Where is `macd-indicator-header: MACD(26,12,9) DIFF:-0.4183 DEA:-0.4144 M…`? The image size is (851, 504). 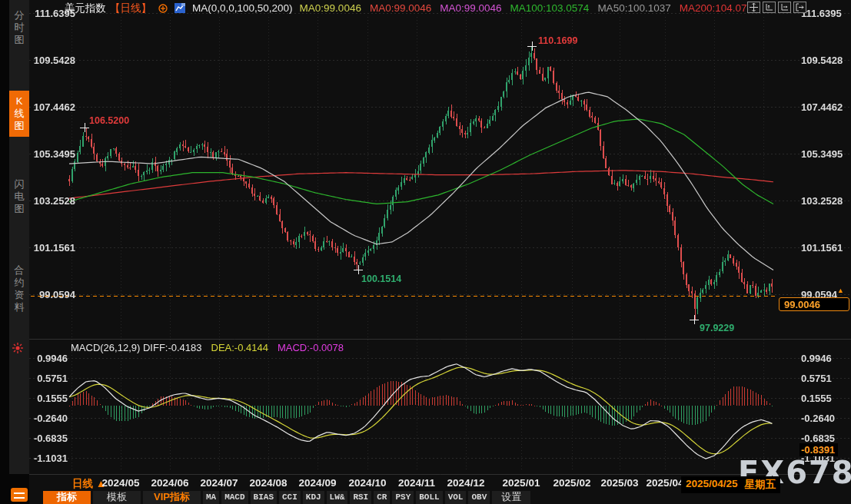 macd-indicator-header: MACD(26,12,9) DIFF:-0.4183 DEA:-0.4144 M… is located at coordinates (208, 347).